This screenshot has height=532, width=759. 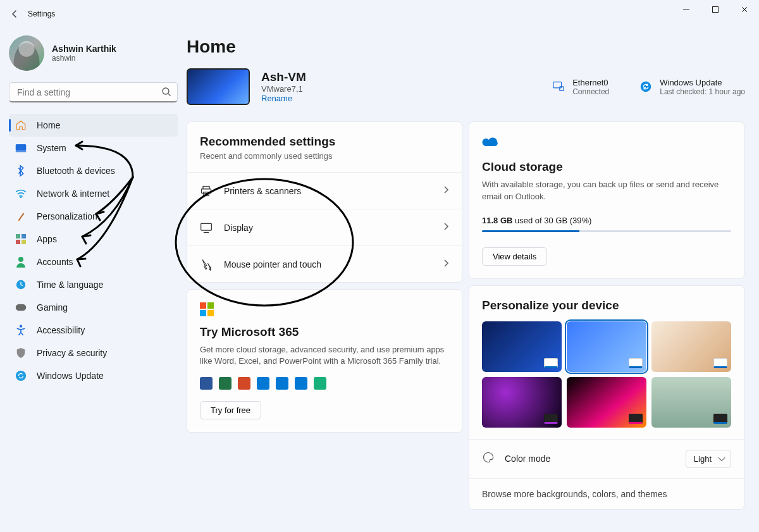 What do you see at coordinates (94, 194) in the screenshot?
I see `sidebar-item-network-internet: Network & internet` at bounding box center [94, 194].